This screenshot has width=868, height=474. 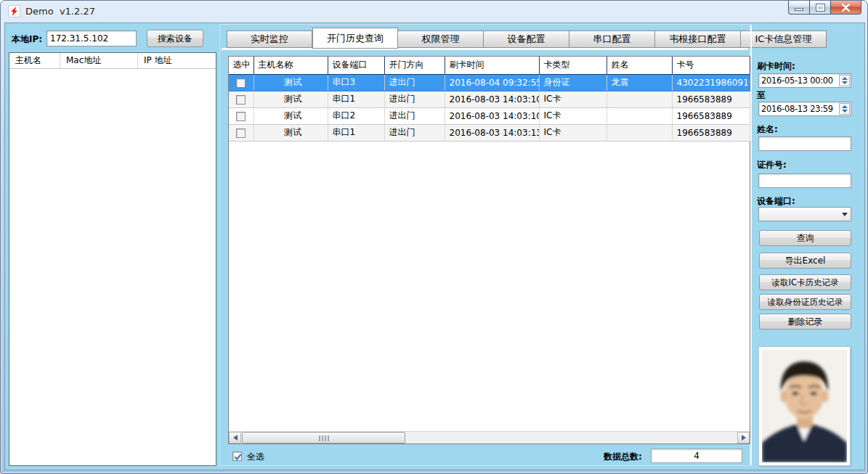 I want to click on app-logo-icon, so click(x=15, y=12).